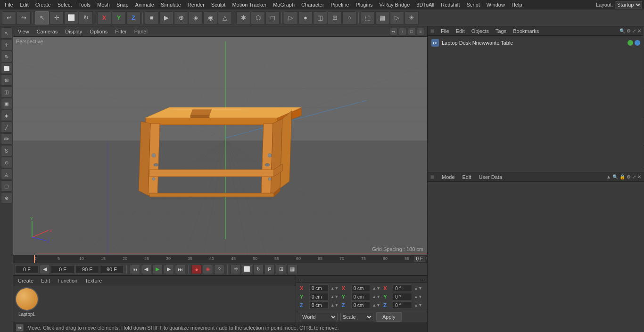 This screenshot has width=644, height=332. Describe the element at coordinates (243, 18) in the screenshot. I see `snap-button-1: ✱` at that location.